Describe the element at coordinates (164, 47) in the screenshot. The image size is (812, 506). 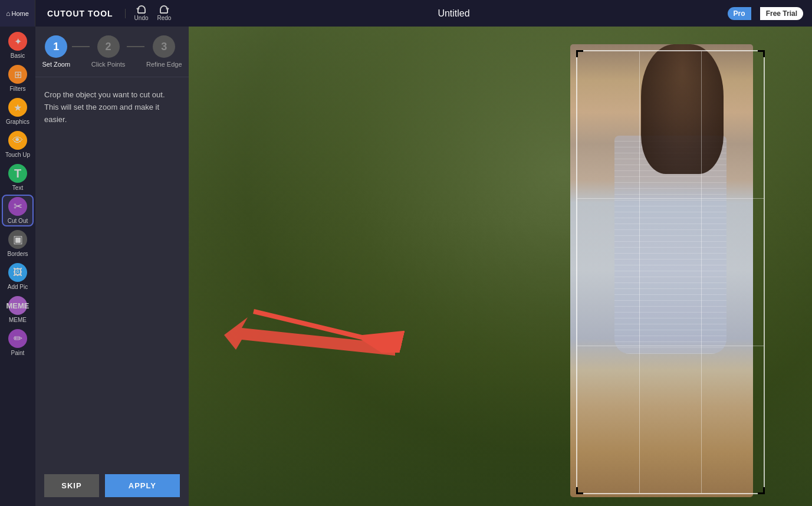
I see `step-3-circle: 3` at that location.